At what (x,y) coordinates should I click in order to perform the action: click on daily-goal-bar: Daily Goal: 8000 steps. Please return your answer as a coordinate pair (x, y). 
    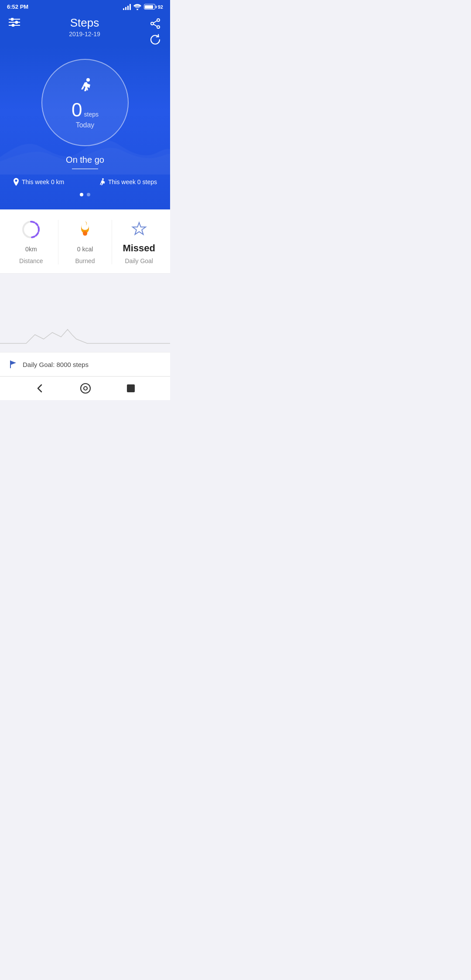
    Looking at the image, I should click on (85, 364).